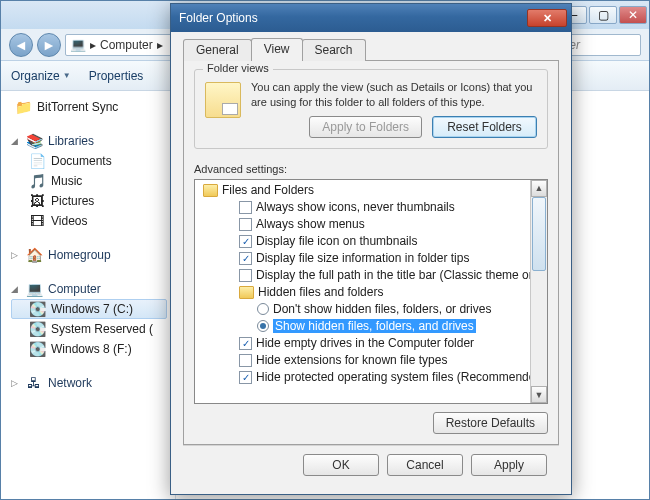 The width and height of the screenshot is (650, 500). Describe the element at coordinates (34, 383) in the screenshot. I see `network-icon: 🖧` at that location.